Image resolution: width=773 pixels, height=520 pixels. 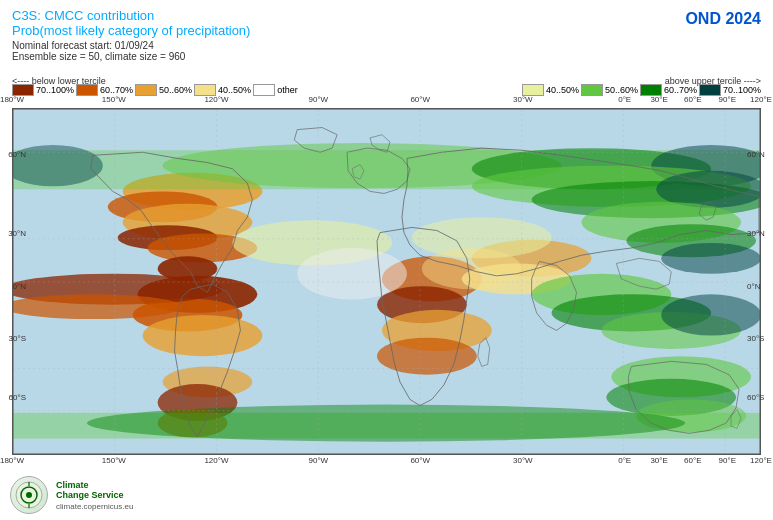 What do you see at coordinates (114, 460) in the screenshot?
I see `lon-label-150w-bot: 150°W` at bounding box center [114, 460].